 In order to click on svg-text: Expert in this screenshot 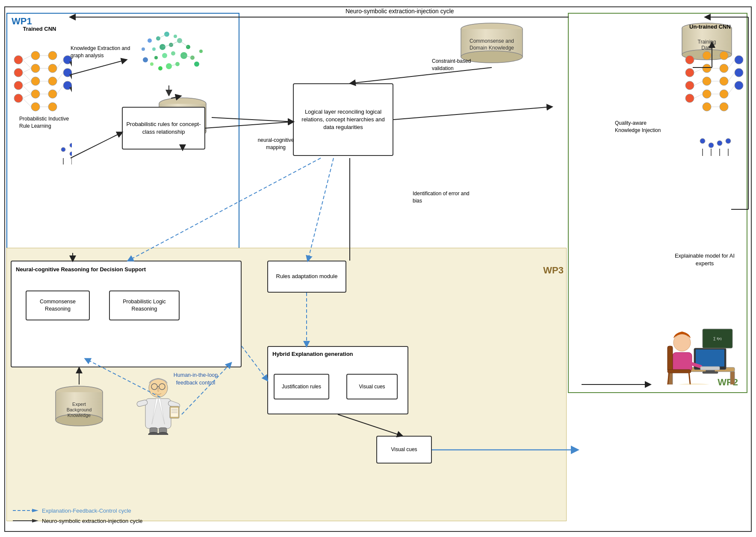, I will do `click(79, 404)`.